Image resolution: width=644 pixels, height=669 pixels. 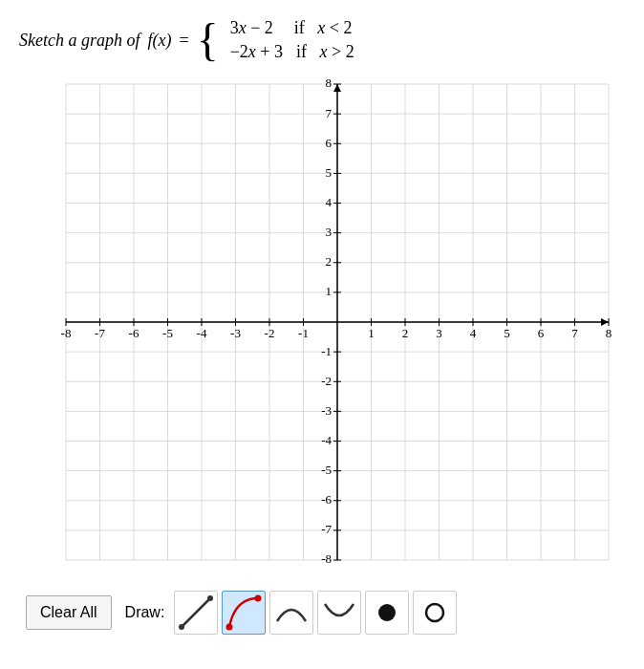 I want to click on case-2-cond: if x > 2, so click(x=325, y=52).